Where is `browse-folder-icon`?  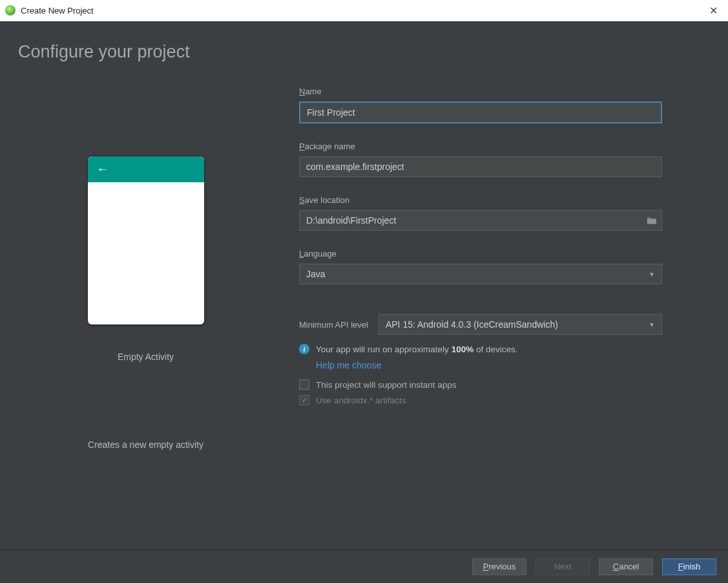 browse-folder-icon is located at coordinates (652, 221).